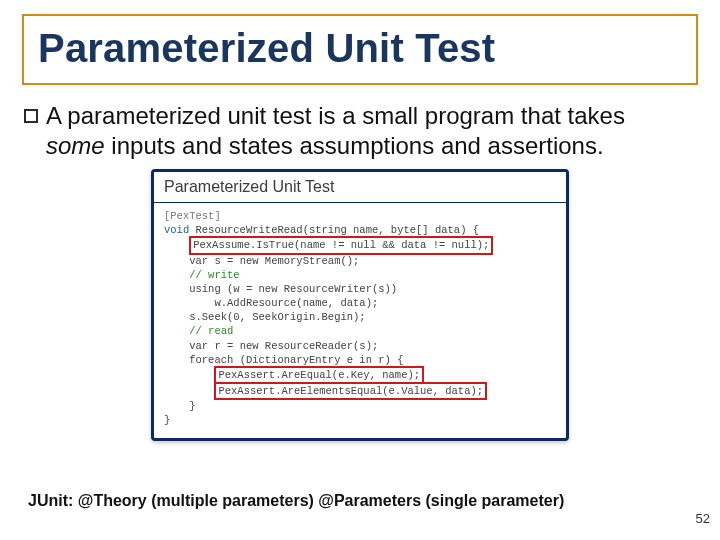  What do you see at coordinates (703, 518) in the screenshot?
I see `page-number: 52` at bounding box center [703, 518].